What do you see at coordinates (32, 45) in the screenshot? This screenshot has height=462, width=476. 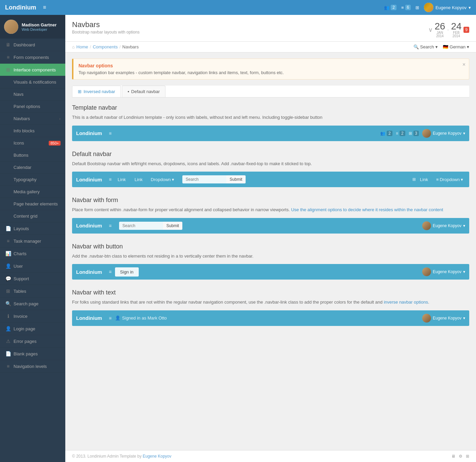 I see `sidebar-item-dashboard: 🖥 Dashboard` at bounding box center [32, 45].